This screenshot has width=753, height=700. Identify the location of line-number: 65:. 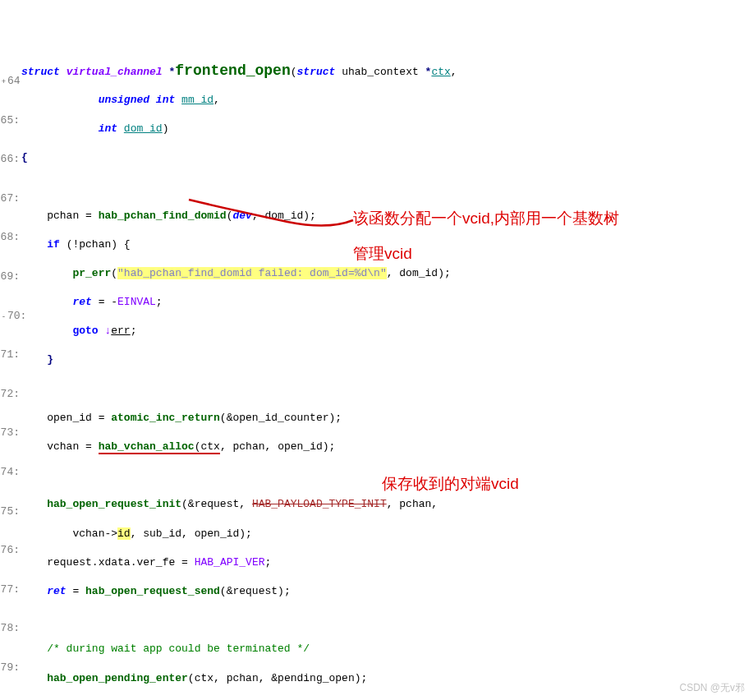
(10, 121).